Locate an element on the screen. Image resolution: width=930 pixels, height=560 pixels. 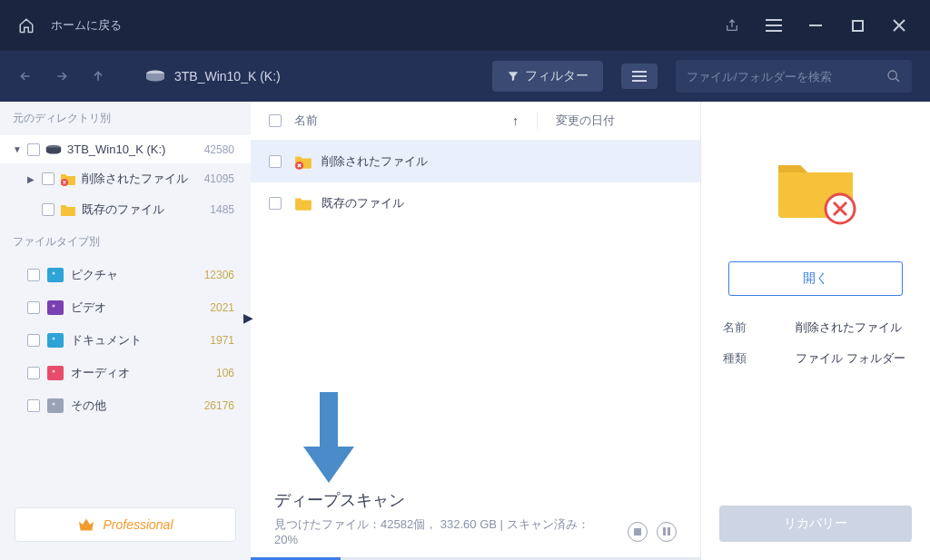
path-text: 3TB_Win10_K (K:) is located at coordinates (227, 76).